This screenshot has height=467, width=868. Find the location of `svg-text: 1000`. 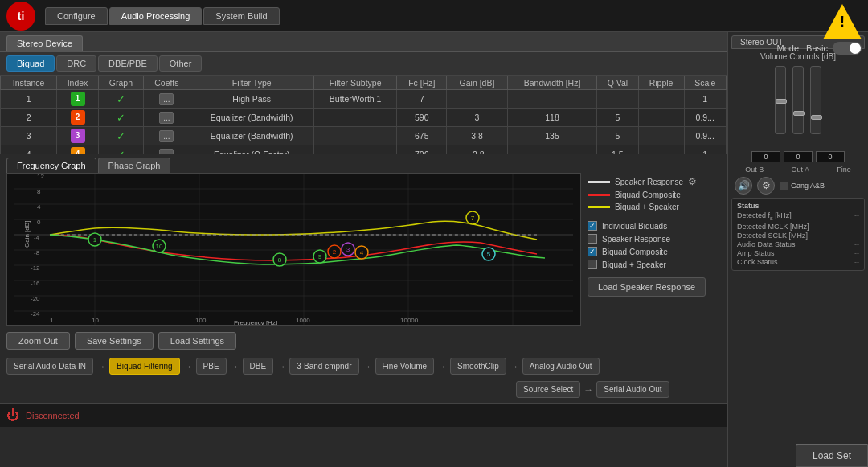

svg-text: 1000 is located at coordinates (303, 320).